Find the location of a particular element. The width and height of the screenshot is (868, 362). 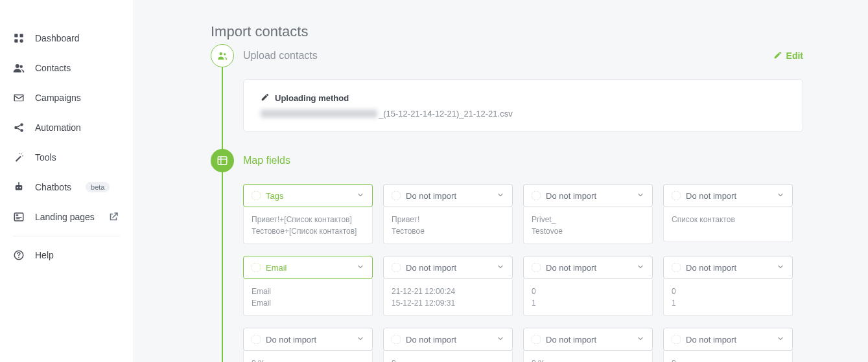

sidebar-item-landing-pages: Landing pages is located at coordinates (66, 217).